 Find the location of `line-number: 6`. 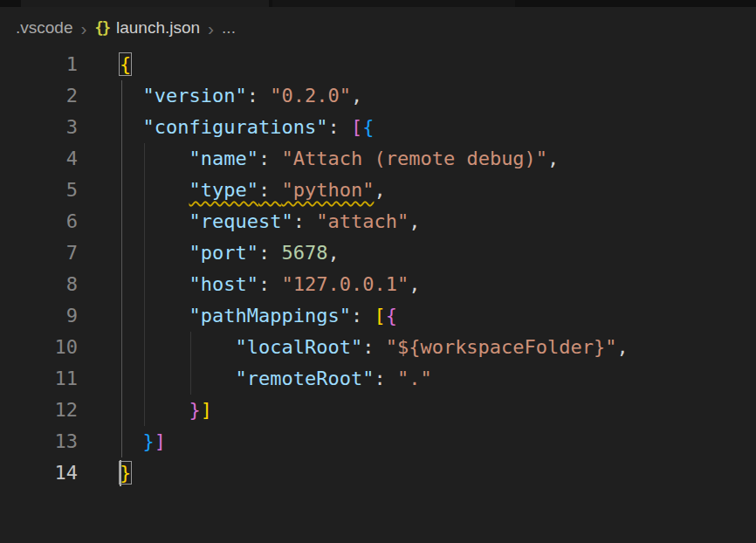

line-number: 6 is located at coordinates (42, 222).